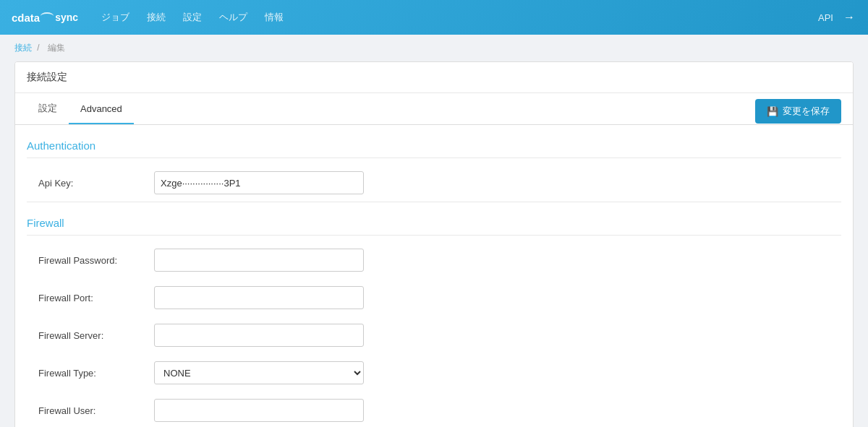 The width and height of the screenshot is (868, 427). What do you see at coordinates (23, 48) in the screenshot?
I see `breadcrumb-link-connections: 接続` at bounding box center [23, 48].